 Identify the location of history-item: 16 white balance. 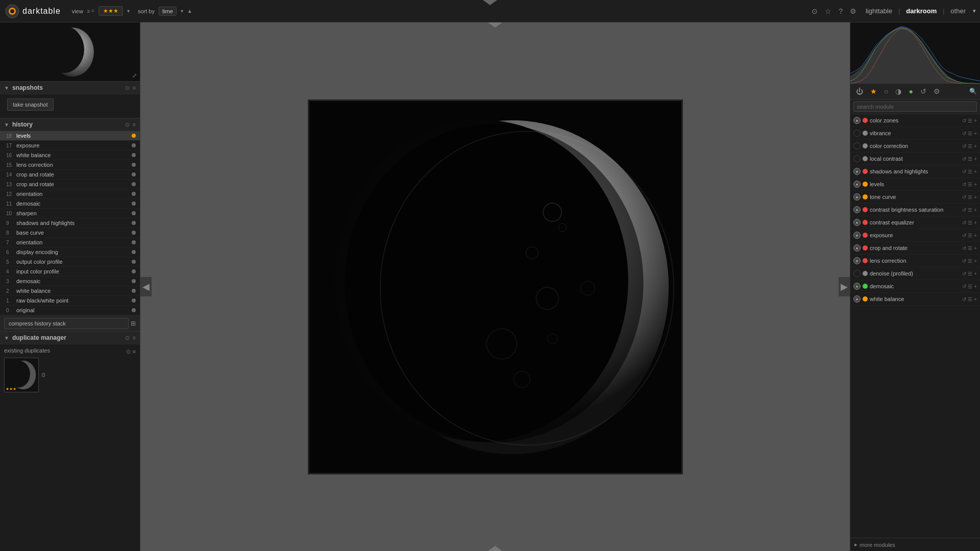
(70, 155).